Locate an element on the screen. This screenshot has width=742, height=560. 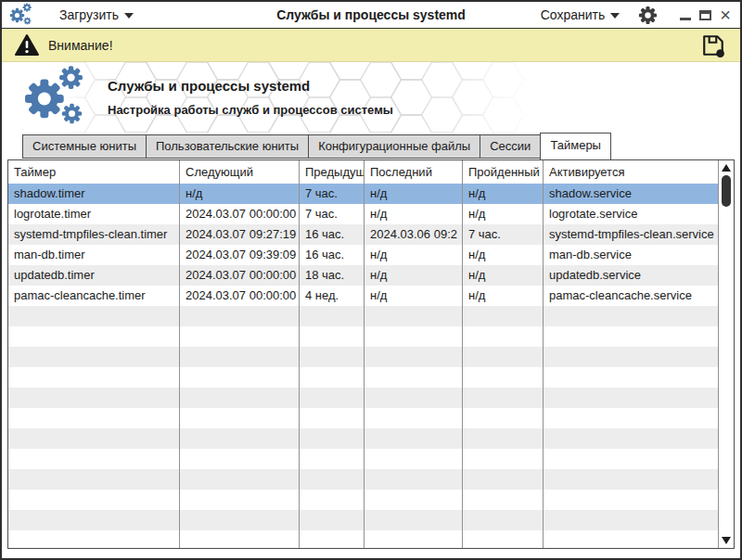
table-row: shadow.timerн/д7 час.н/дн/дshadow.servic… is located at coordinates (364, 194).